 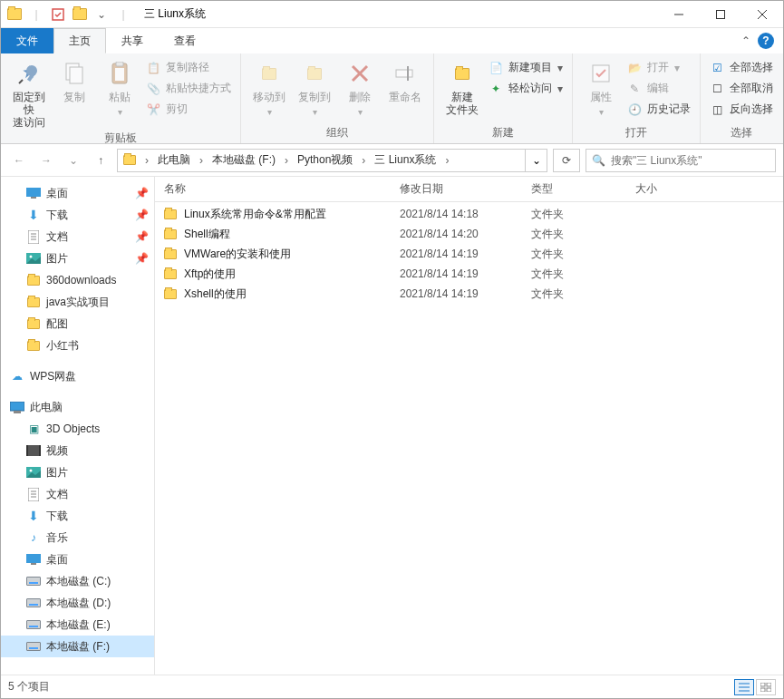 What do you see at coordinates (269, 87) in the screenshot?
I see `move-to-button: 移动到▾` at bounding box center [269, 87].